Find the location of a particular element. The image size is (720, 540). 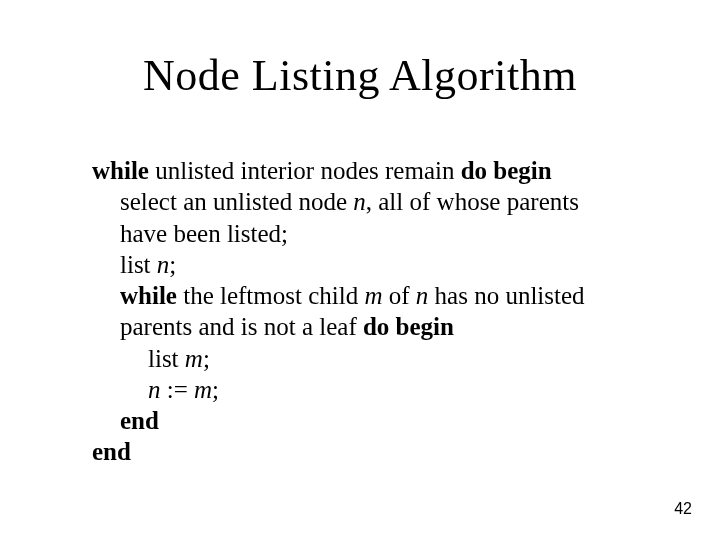

line-select: select an unlisted node n, all of whose … is located at coordinates (362, 218).